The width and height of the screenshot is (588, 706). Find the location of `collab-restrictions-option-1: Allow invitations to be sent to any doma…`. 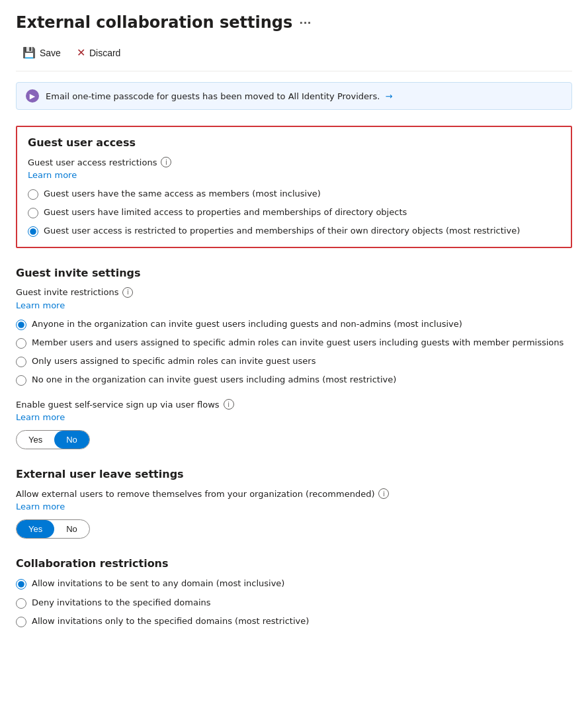

collab-restrictions-option-1: Allow invitations to be sent to any doma… is located at coordinates (294, 584).